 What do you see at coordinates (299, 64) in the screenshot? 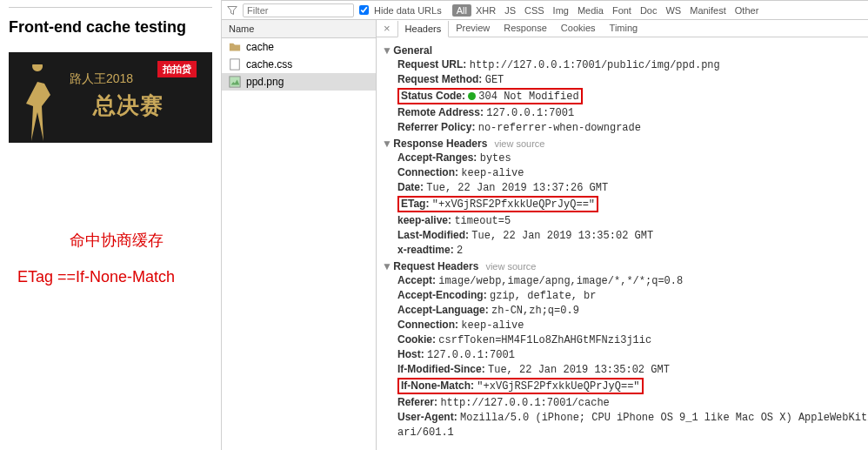
I see `request-row: cache.css` at bounding box center [299, 64].